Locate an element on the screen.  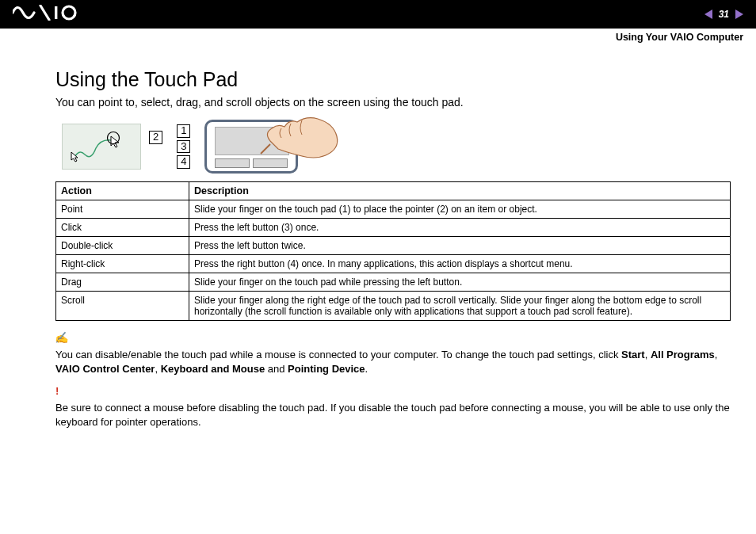
chapter-title: Using Your VAIO Computer is located at coordinates (680, 37).